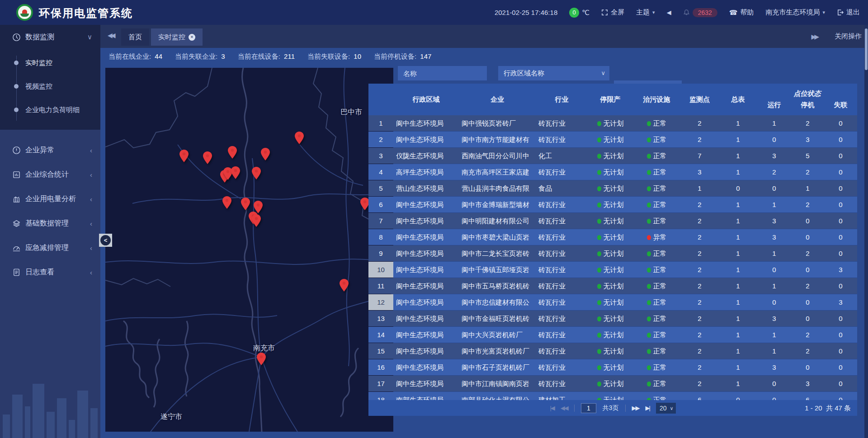 Image resolution: width=868 pixels, height=438 pixels. What do you see at coordinates (111, 35) in the screenshot?
I see `tabs-scroll-left-icon: ◀◀` at bounding box center [111, 35].